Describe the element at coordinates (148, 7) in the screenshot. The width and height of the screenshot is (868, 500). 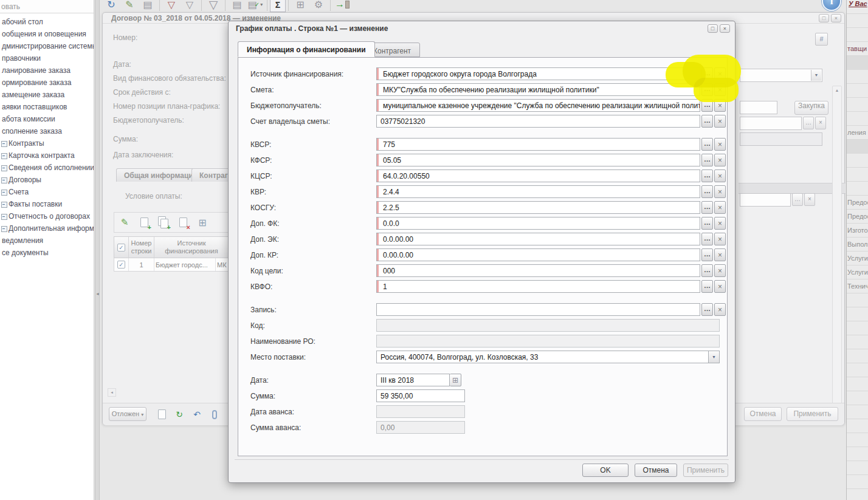
I see `print-icon: ▤` at that location.